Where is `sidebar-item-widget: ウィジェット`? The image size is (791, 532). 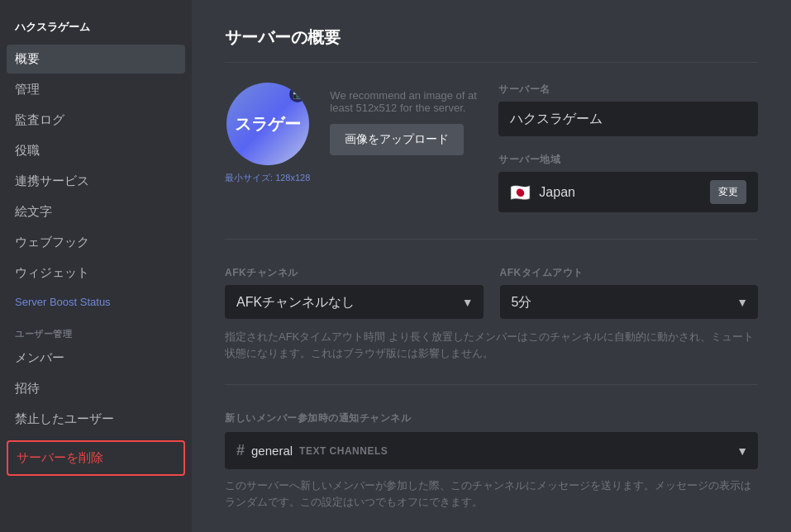
sidebar-item-widget: ウィジェット is located at coordinates (96, 273).